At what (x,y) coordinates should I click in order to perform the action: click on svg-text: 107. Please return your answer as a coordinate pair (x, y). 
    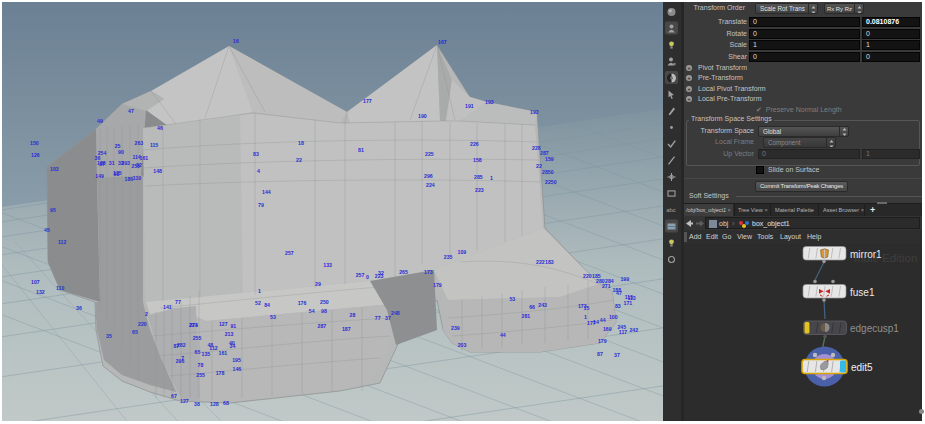
    Looking at the image, I should click on (36, 282).